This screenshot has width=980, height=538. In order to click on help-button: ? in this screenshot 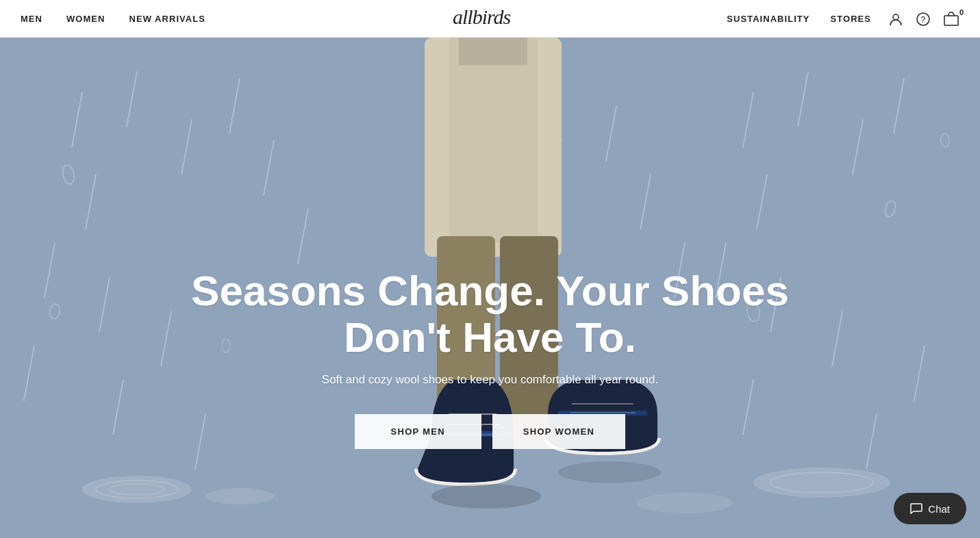, I will do `click(923, 19)`.